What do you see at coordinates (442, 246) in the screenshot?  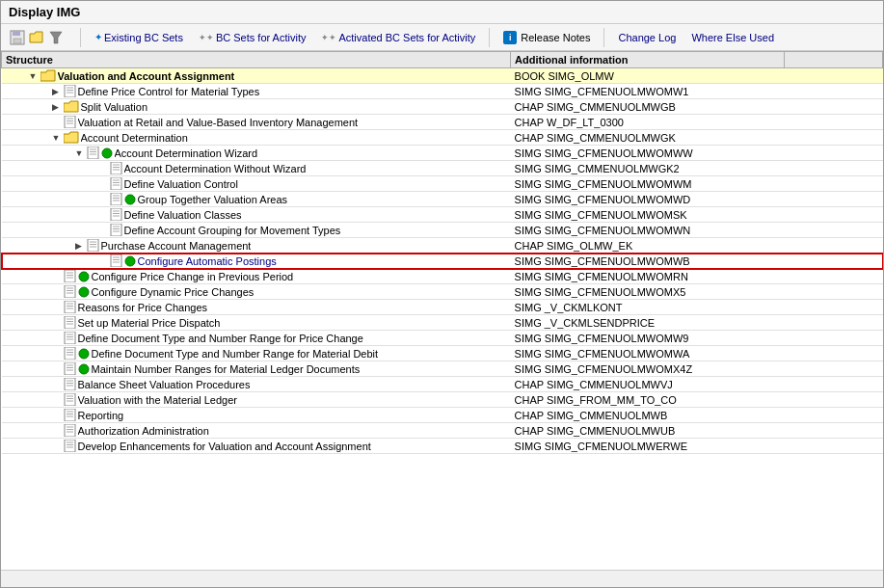 I see `table-row: ▶Purchase Account ManagementCHAP SIMG_OL…` at bounding box center [442, 246].